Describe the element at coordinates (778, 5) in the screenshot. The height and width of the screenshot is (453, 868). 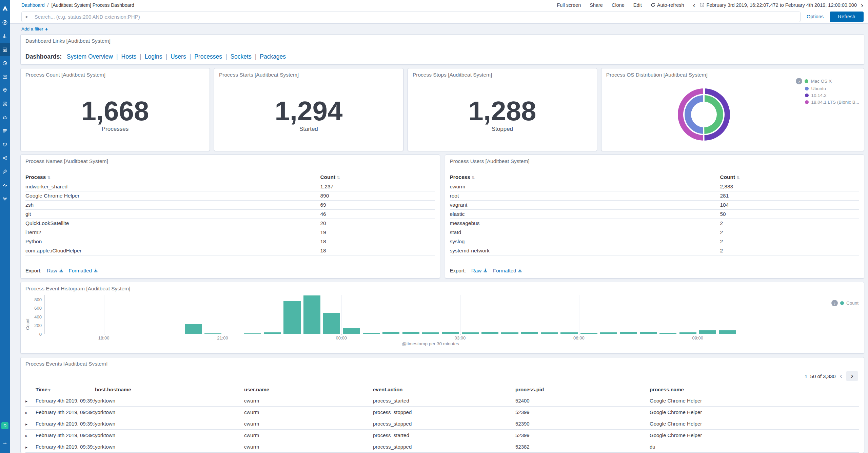
I see `time-range-picker: February 3rd 2019, 16:22:07.472 to Febru…` at that location.